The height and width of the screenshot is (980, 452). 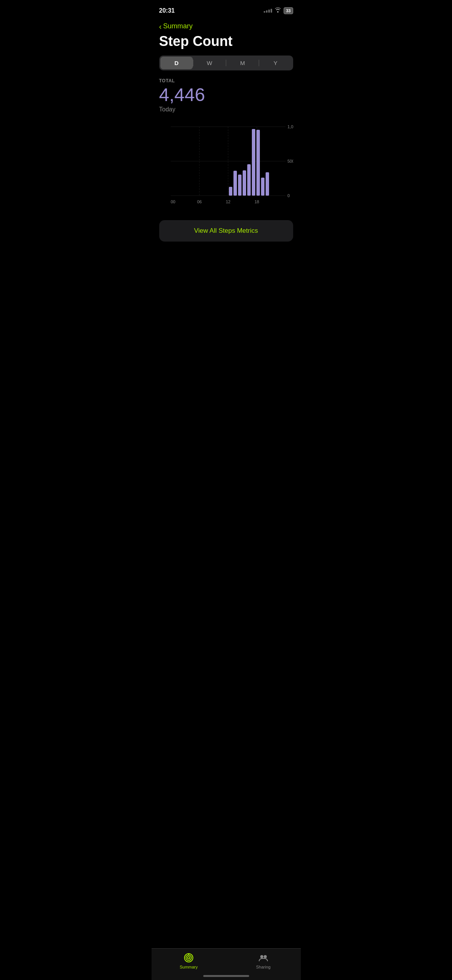 I want to click on signal-icon, so click(x=268, y=11).